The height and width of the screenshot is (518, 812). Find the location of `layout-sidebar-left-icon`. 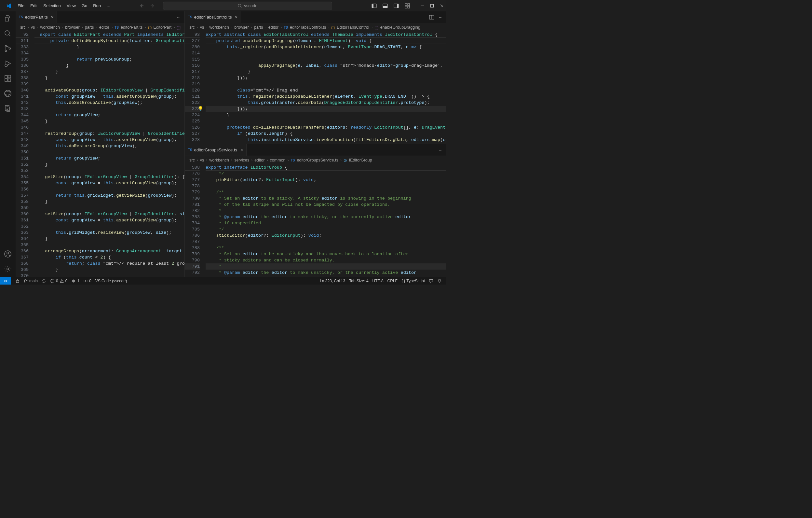

layout-sidebar-left-icon is located at coordinates (374, 6).